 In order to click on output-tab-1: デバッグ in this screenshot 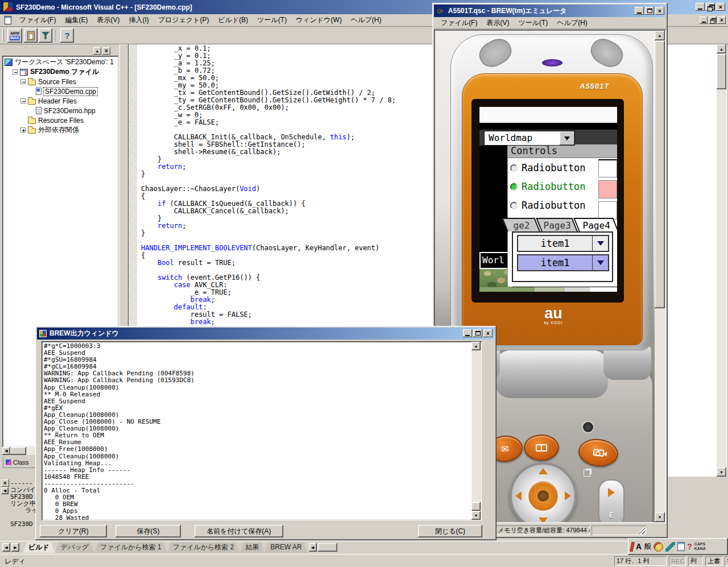, I will do `click(75, 547)`.